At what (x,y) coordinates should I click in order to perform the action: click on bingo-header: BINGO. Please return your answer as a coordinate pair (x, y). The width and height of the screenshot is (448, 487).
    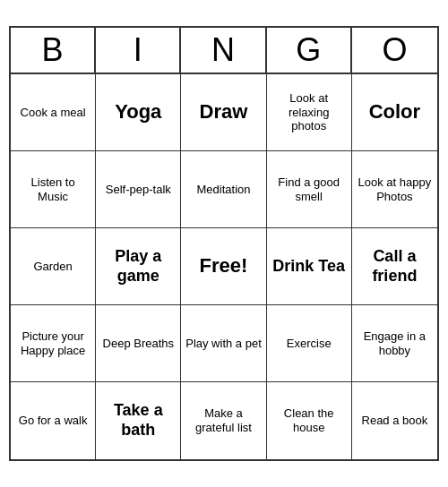
    Looking at the image, I should click on (224, 51).